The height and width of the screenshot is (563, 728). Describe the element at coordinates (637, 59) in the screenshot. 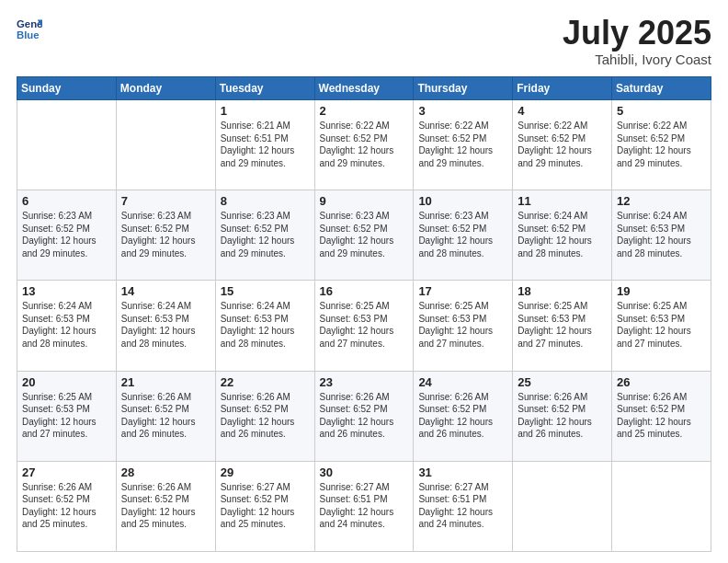

I see `subtitle: Tahibli, Ivory Coast` at that location.